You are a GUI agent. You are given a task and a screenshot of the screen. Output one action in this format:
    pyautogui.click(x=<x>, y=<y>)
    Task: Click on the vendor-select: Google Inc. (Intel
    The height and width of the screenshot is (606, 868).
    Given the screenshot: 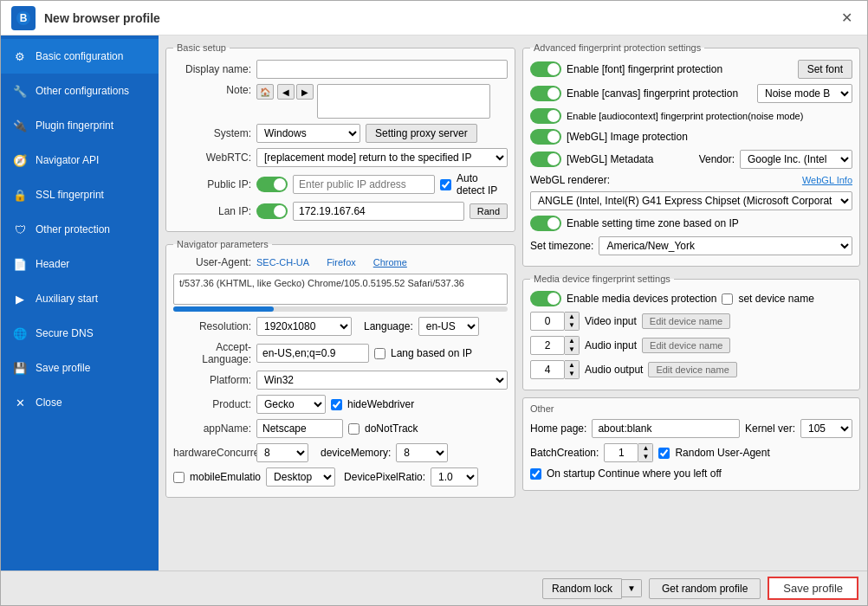 What is the action you would take?
    pyautogui.click(x=796, y=159)
    